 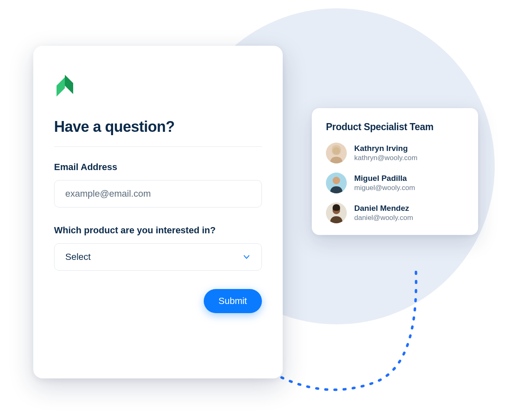 What do you see at coordinates (78, 257) in the screenshot?
I see `product-select-value: Select` at bounding box center [78, 257].